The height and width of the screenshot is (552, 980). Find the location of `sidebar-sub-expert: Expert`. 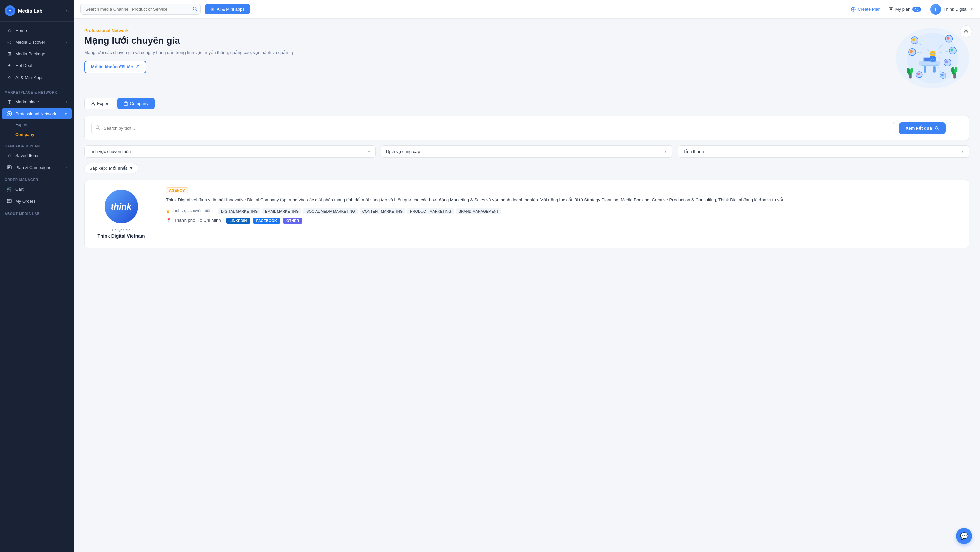

sidebar-sub-expert: Expert is located at coordinates (37, 125).